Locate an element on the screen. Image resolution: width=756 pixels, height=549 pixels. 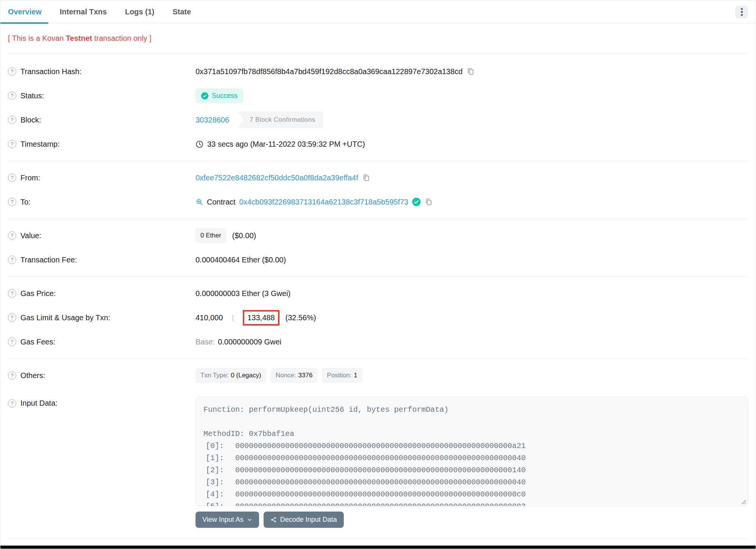
gas-fees-base-label: Base: is located at coordinates (205, 342).